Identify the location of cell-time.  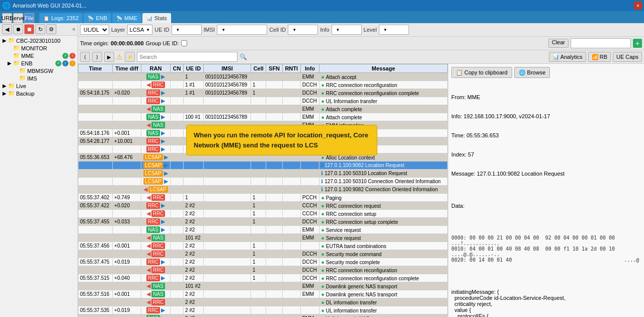
(96, 166).